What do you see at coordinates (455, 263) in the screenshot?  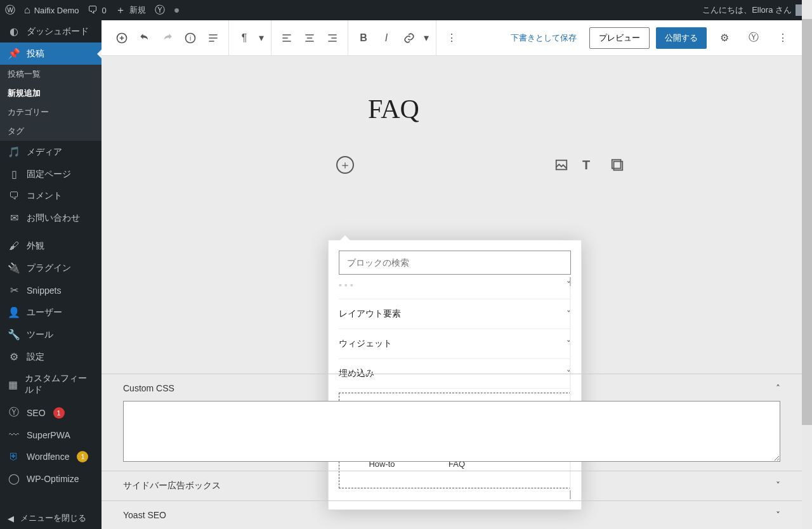 I see `block-search-input` at bounding box center [455, 263].